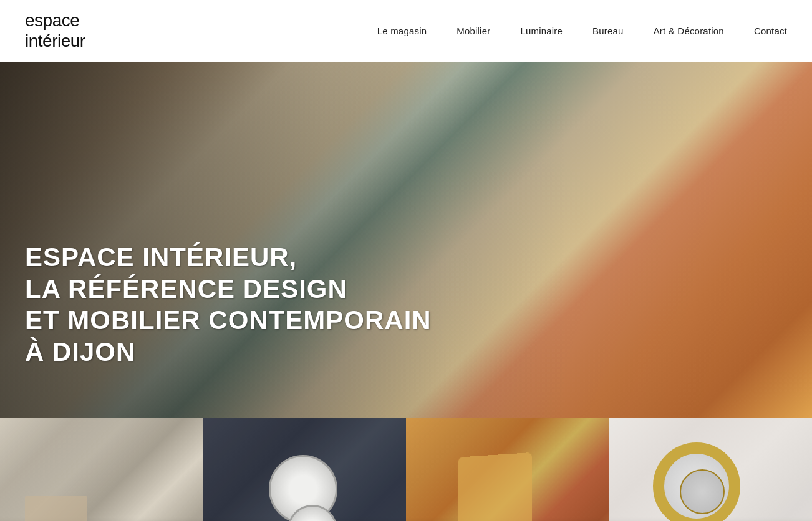 The width and height of the screenshot is (812, 521). Describe the element at coordinates (228, 305) in the screenshot. I see `hero-text: ESPACE INTÉRIEUR, LA RÉFÉRENCE DESIGN ET…` at that location.